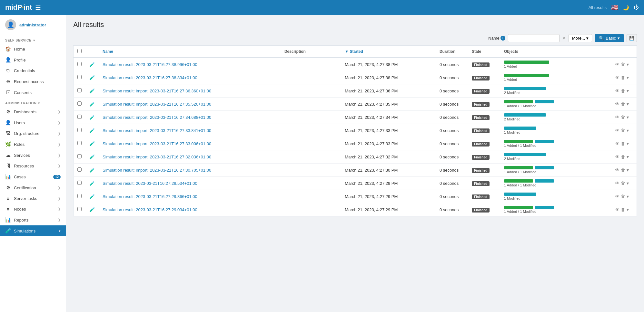 This screenshot has height=312, width=644. What do you see at coordinates (33, 112) in the screenshot?
I see `sidebar-item-dashboards: ⚙ Dashboards ❯` at bounding box center [33, 112].